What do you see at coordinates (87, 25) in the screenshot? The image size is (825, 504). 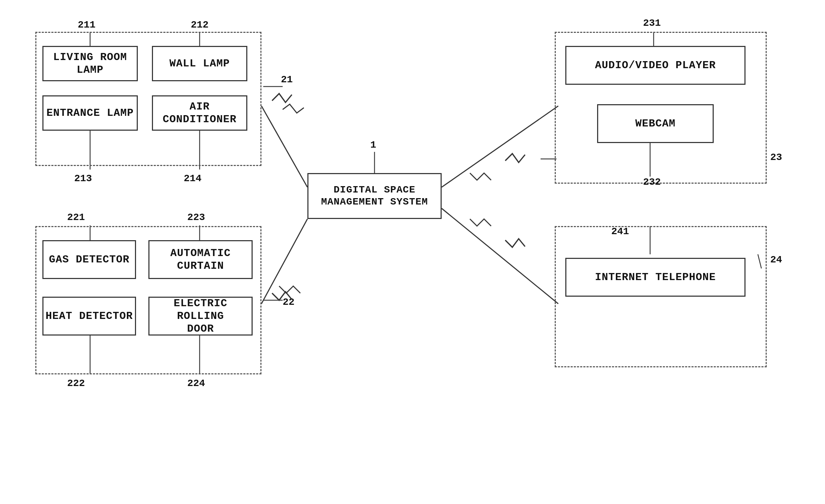 I see `ref-211: 211` at bounding box center [87, 25].